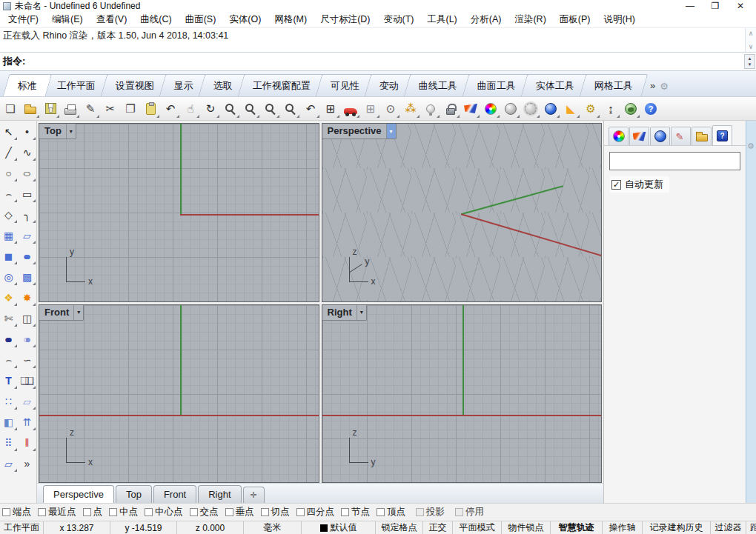 The image size is (756, 534). What do you see at coordinates (9, 318) in the screenshot?
I see `trim-button: ✄` at bounding box center [9, 318].